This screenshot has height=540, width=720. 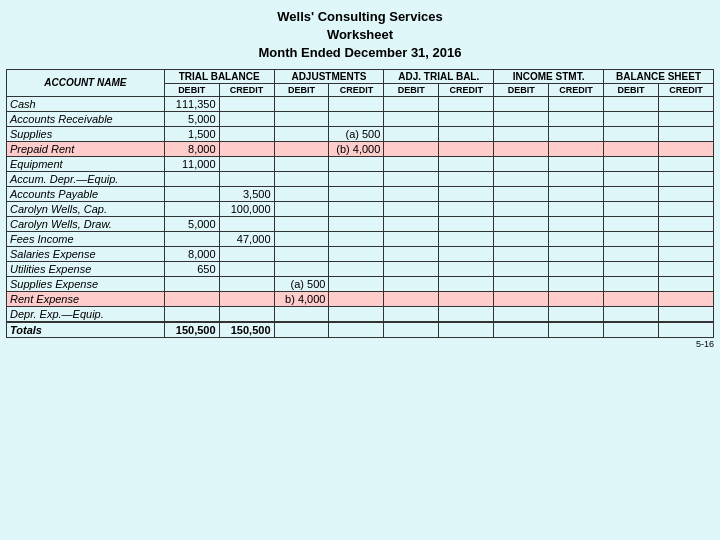 I want to click on table-cell: Supplies, so click(x=86, y=134).